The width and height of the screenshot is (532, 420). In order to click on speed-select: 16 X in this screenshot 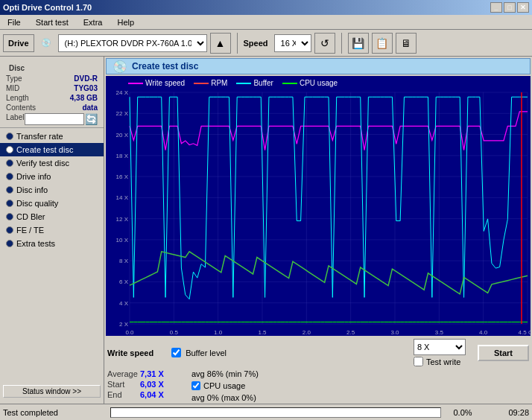, I will do `click(293, 43)`.